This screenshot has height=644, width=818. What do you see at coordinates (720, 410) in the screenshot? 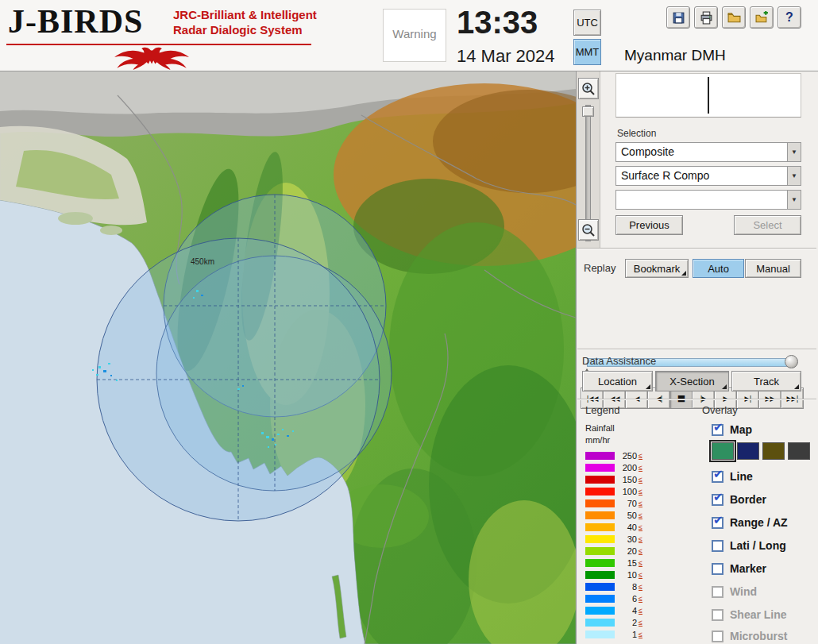
I see `overlay-title: Overlay` at bounding box center [720, 410].